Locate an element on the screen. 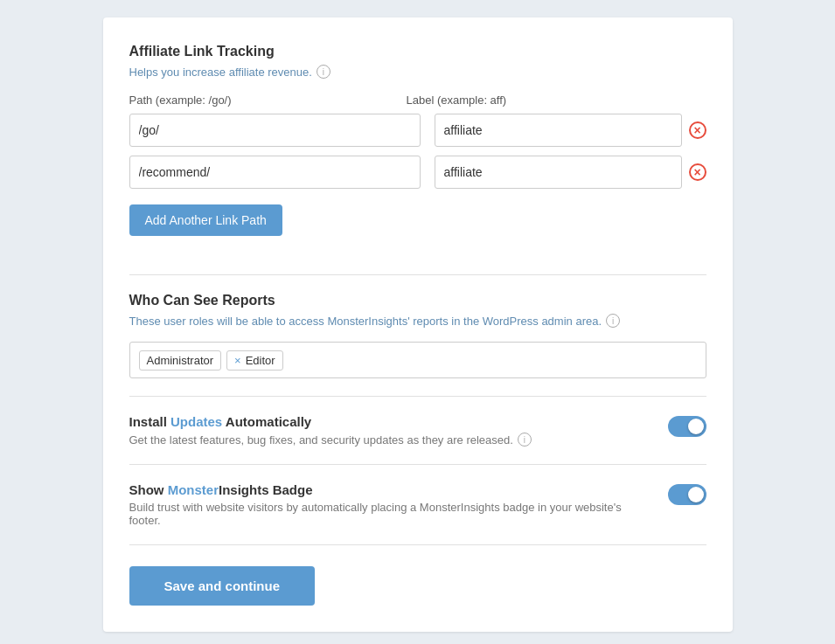 The width and height of the screenshot is (835, 644). who-can-see-title: Who Can See Reports is located at coordinates (418, 301).